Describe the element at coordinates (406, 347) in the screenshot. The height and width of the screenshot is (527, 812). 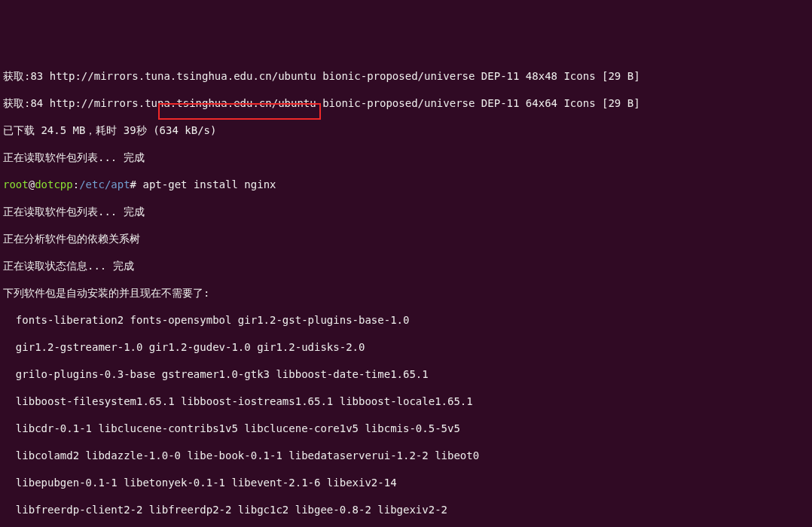
I see `output-line: gir1.2-gstreamer-1.0 gir1.2-gudev-1.0 gi…` at that location.